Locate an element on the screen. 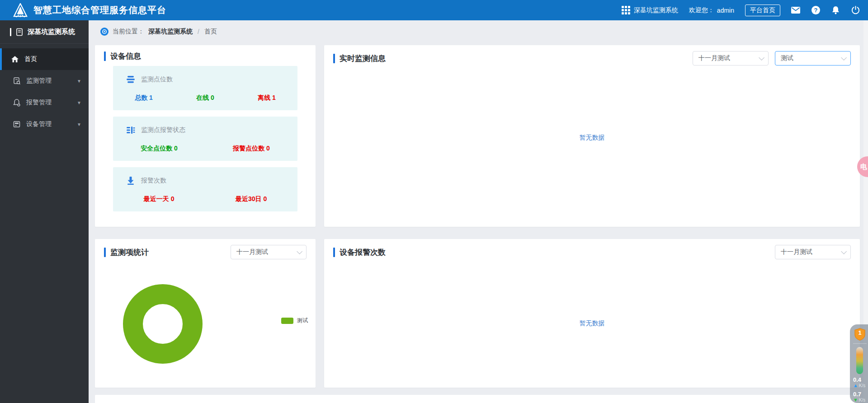 The image size is (868, 403). gradient-meter is located at coordinates (860, 361).